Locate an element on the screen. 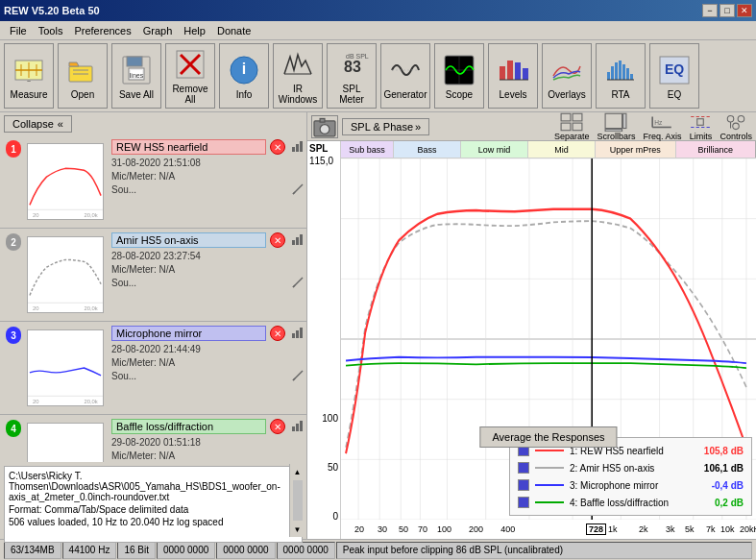 The image size is (756, 560). legend-value-1: 105,8 dB is located at coordinates (717, 451).